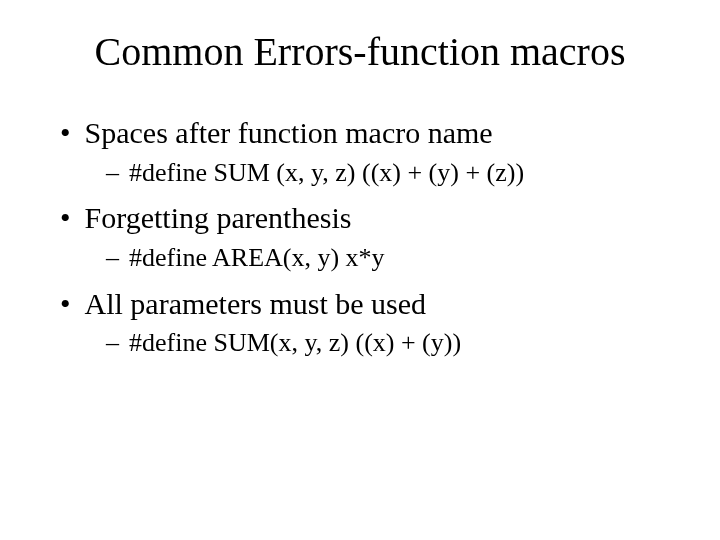  What do you see at coordinates (365, 343) in the screenshot?
I see `sub-list: – #define SUM(x, y, z) ((x) + (y))` at bounding box center [365, 343].